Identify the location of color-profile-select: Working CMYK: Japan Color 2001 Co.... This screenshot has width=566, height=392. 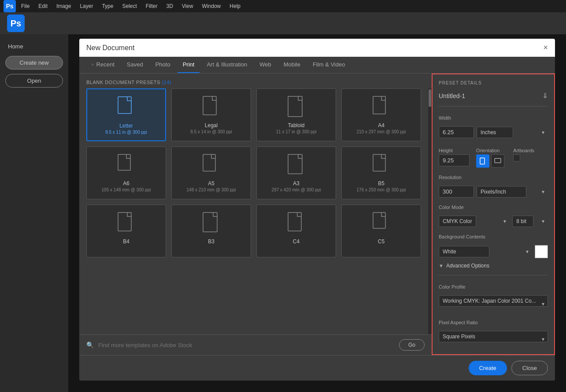
(493, 301).